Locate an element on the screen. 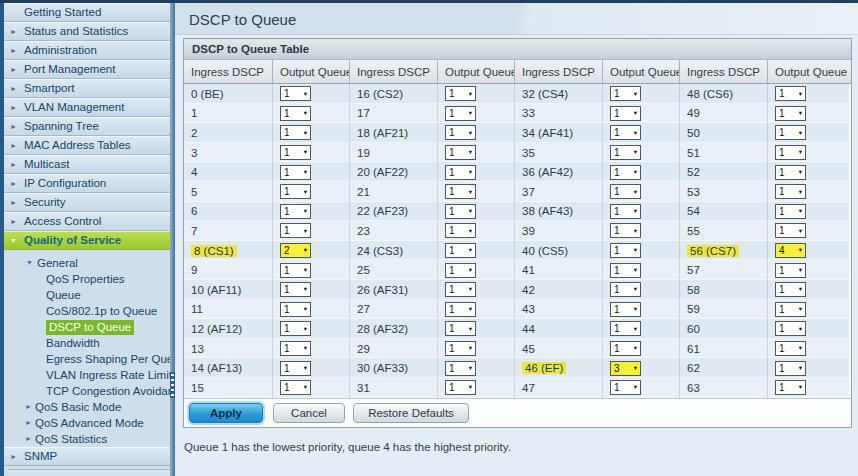 The image size is (858, 476). sidebar-item-general: ▼ General is located at coordinates (87, 263).